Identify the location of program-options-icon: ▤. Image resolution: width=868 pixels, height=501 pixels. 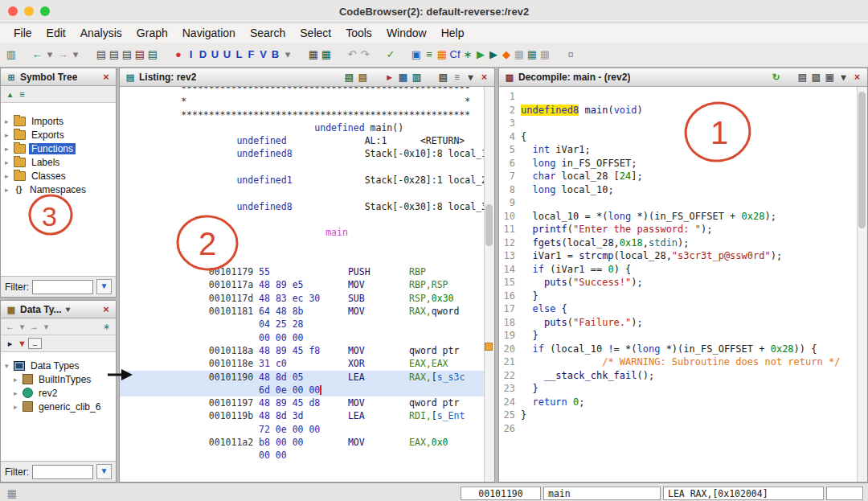
(153, 55).